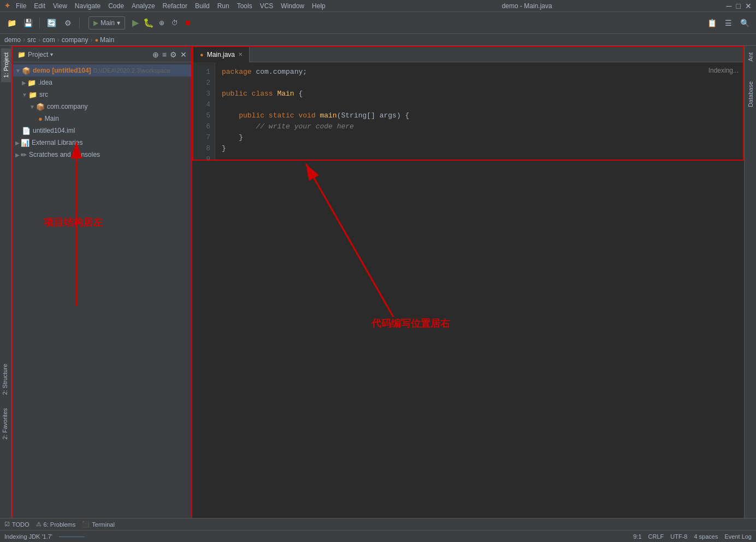 The image size is (756, 542). What do you see at coordinates (68, 23) in the screenshot?
I see `settings-button: ⚙` at bounding box center [68, 23].